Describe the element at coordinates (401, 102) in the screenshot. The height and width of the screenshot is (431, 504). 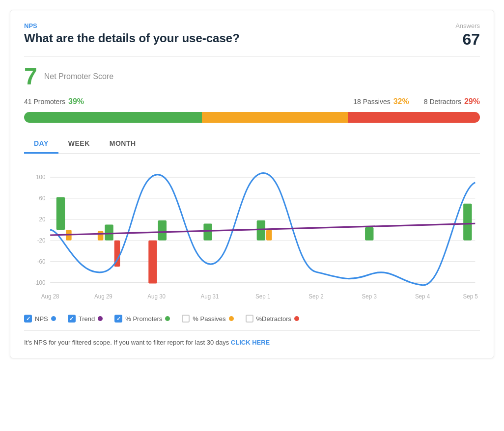
I see `passives-pct: 32%` at that location.